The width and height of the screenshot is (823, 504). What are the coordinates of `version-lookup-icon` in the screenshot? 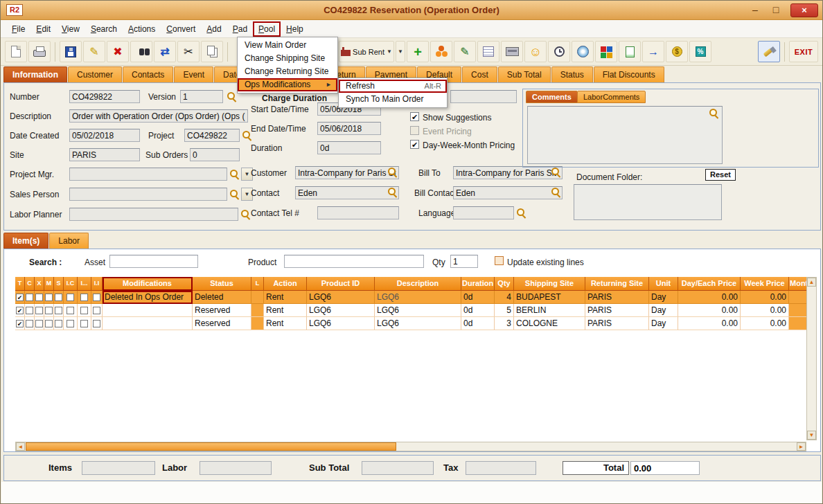 It's located at (232, 97).